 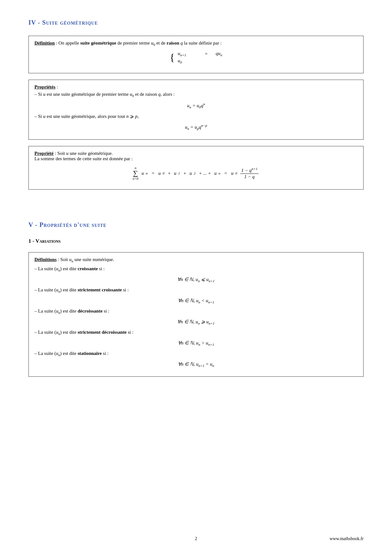 I want to click on brace-row-2: u0, so click(x=200, y=61).